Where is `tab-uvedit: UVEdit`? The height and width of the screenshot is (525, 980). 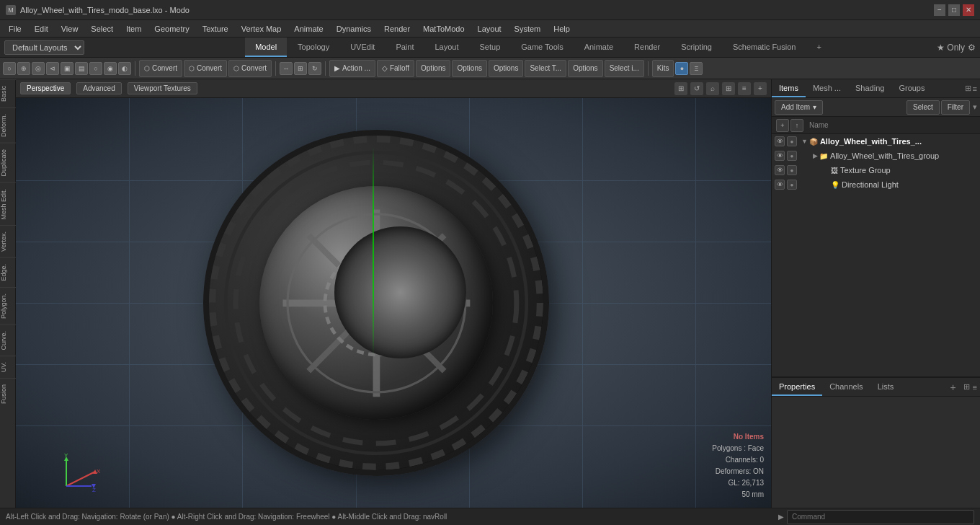 tab-uvedit: UVEdit is located at coordinates (362, 48).